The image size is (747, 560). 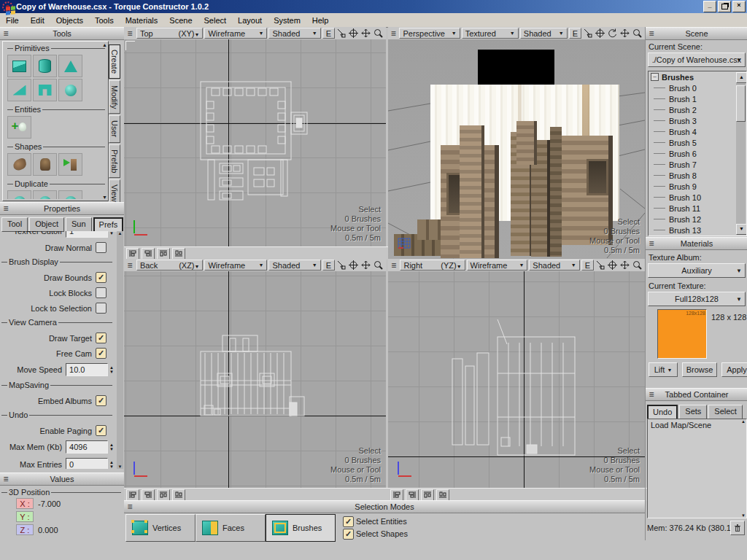 I want to click on checkbox-select-entities: ✓, so click(x=349, y=522).